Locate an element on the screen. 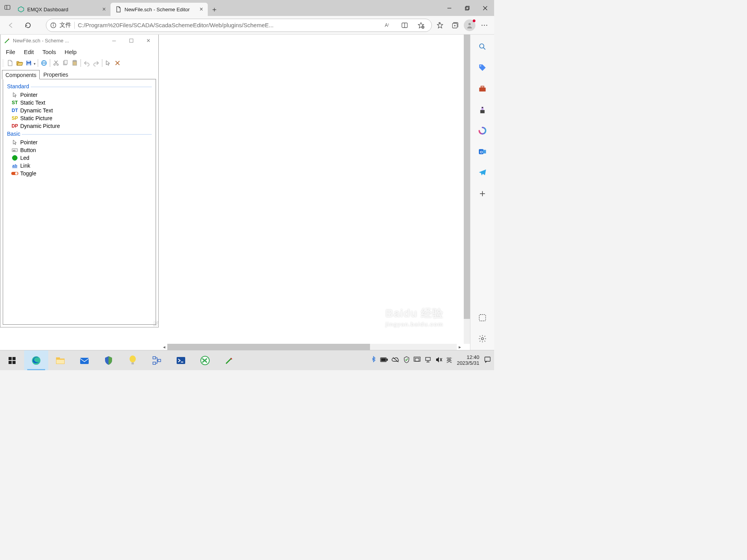 The height and width of the screenshot is (560, 747). read-aloud-icon: A⁾ is located at coordinates (388, 25).